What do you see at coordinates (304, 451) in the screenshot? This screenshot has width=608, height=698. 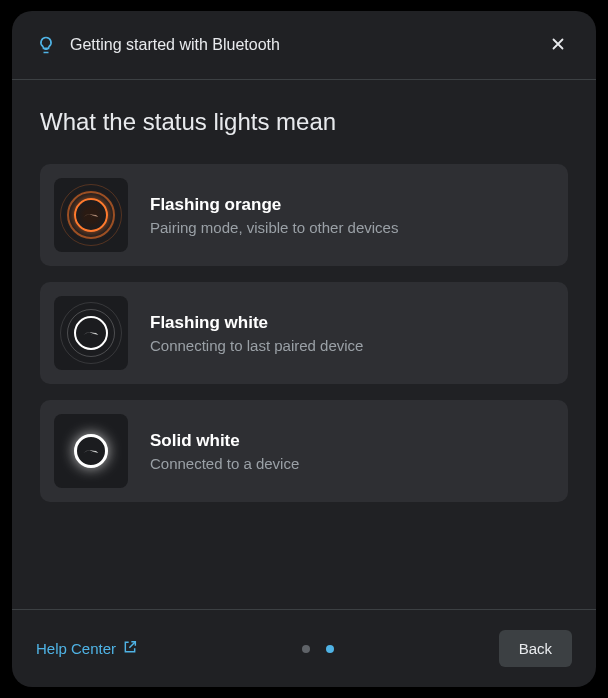 I see `status-item-solid-white: Solid white Connected to a device` at bounding box center [304, 451].